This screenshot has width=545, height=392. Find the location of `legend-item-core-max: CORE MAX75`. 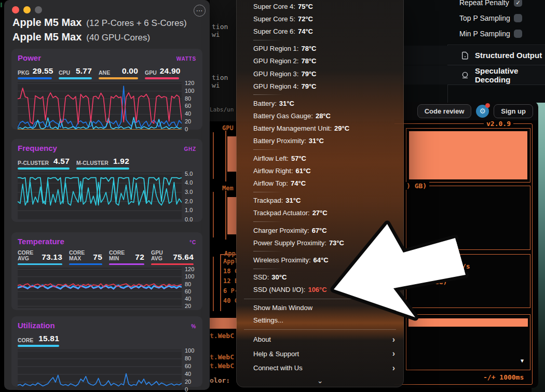

legend-item-core-max: CORE MAX75 is located at coordinates (86, 257).